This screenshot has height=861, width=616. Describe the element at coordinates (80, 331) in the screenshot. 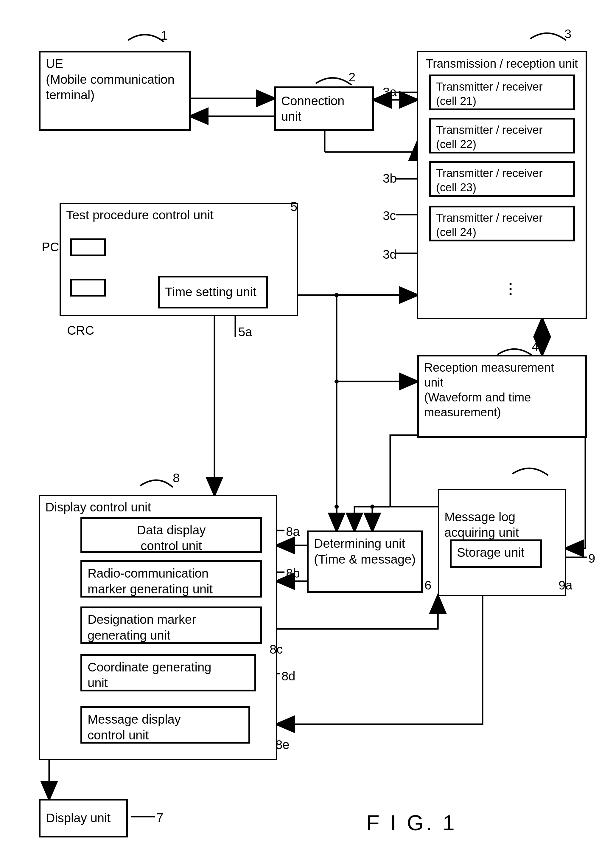

I see `label-crc: CRC` at that location.